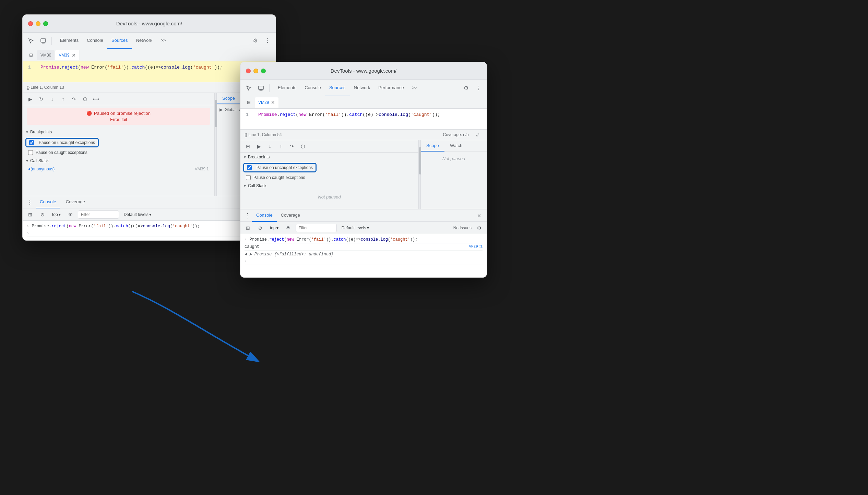 The width and height of the screenshot is (868, 495). Describe the element at coordinates (52, 99) in the screenshot. I see `step-into-icon: ↓` at that location.